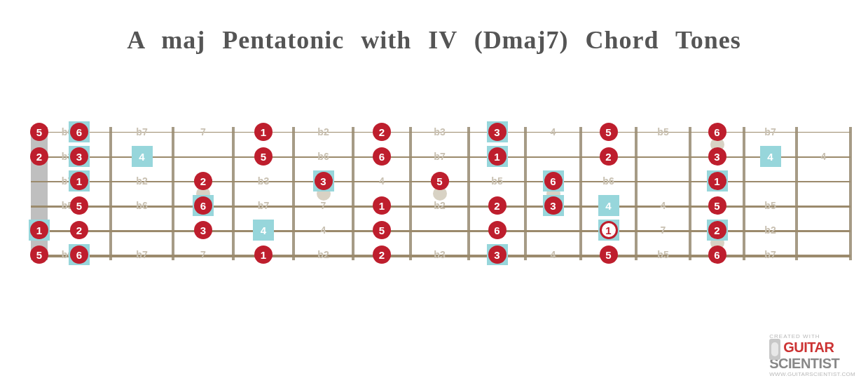 This screenshot has width=868, height=390. Describe the element at coordinates (813, 356) in the screenshot. I see `watermark: CREATED WITH GUITAR SCIENTIST WWW.GUITAR…` at that location.